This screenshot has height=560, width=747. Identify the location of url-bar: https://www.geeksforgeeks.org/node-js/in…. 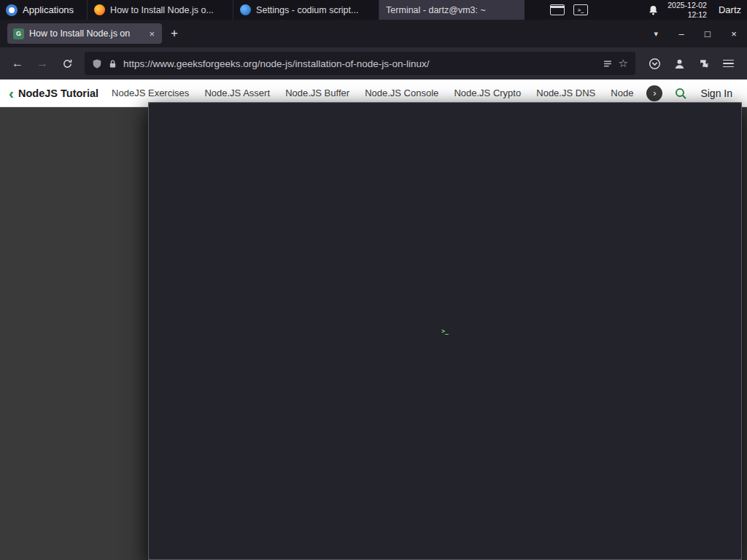
(360, 63).